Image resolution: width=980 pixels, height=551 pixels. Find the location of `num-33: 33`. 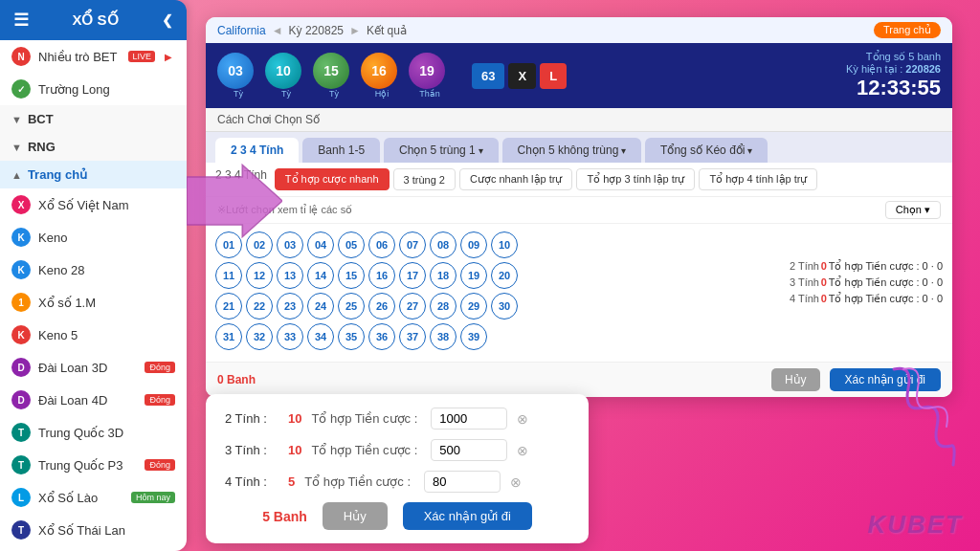

num-33: 33 is located at coordinates (290, 337).